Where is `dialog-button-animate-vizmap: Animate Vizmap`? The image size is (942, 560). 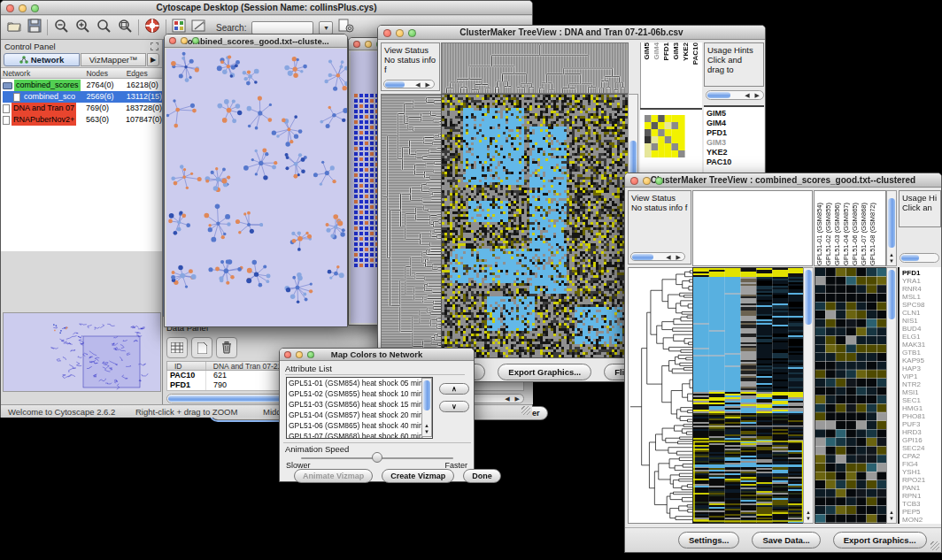 dialog-button-animate-vizmap: Animate Vizmap is located at coordinates (333, 476).